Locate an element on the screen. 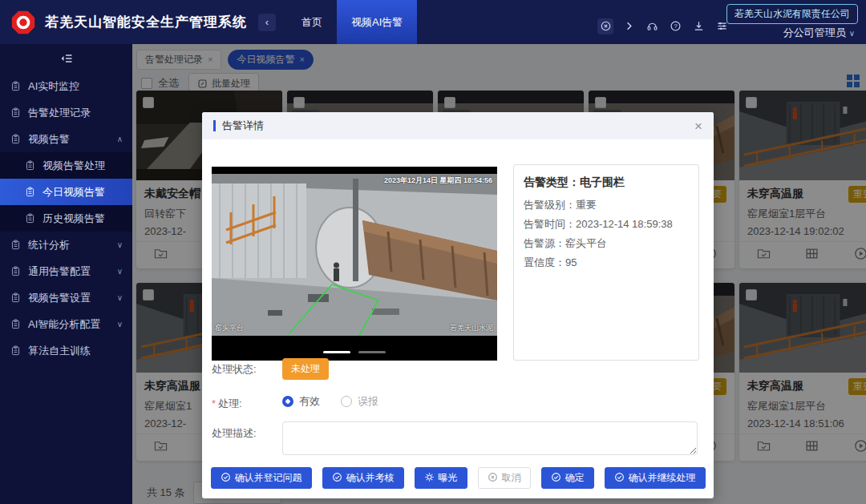 This screenshot has width=866, height=504. sidebar-item: AI实时监控 is located at coordinates (66, 87).